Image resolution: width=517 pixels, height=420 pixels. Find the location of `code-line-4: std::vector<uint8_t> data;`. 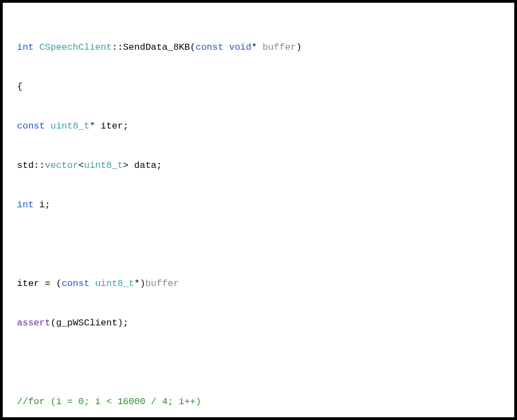

code-line-4: std::vector<uint8_t> data; is located at coordinates (258, 166).